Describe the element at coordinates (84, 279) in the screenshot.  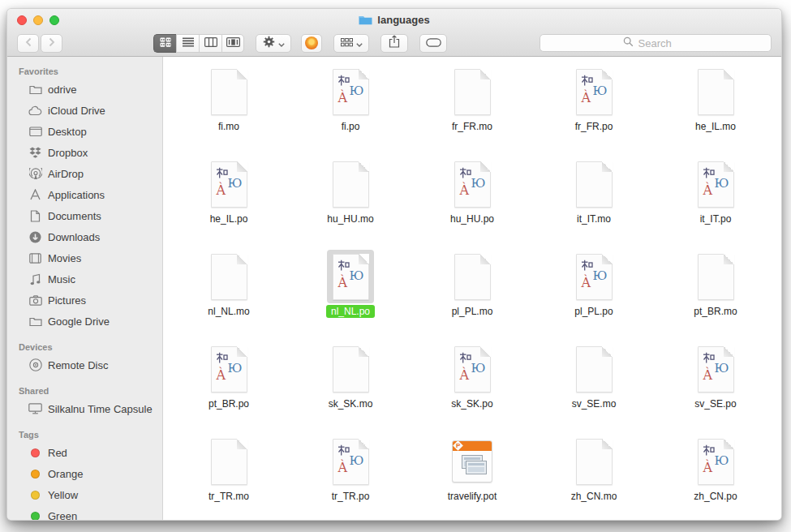
I see `sidebar-item-music: Music` at that location.